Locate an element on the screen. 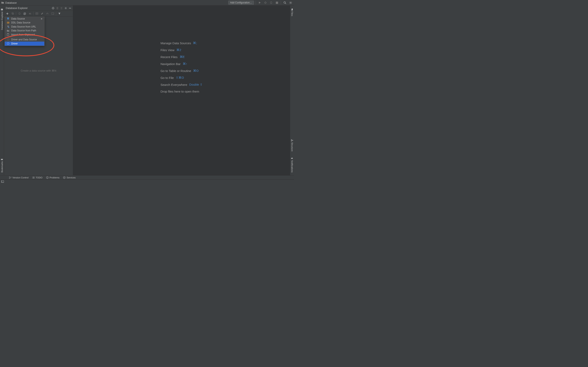  minimize-icon is located at coordinates (70, 8).